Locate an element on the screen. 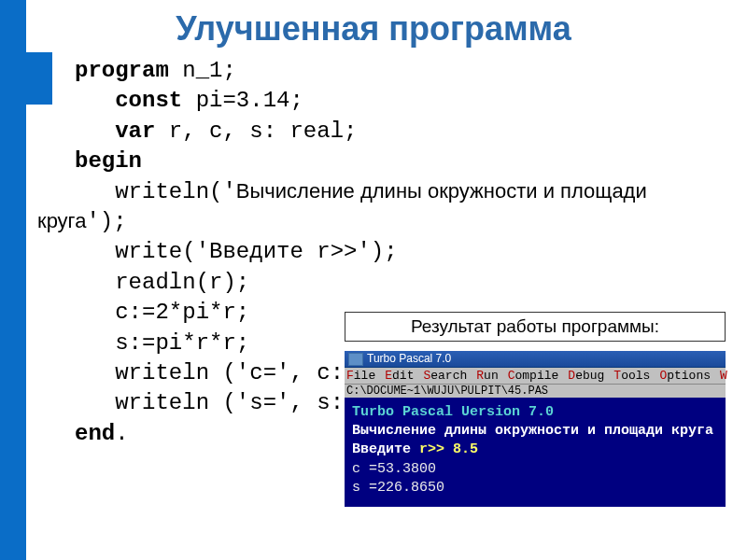 Image resolution: width=747 pixels, height=560 pixels. tp-out-line1: Turbo Pascal Uersion 7.0 is located at coordinates (453, 413).